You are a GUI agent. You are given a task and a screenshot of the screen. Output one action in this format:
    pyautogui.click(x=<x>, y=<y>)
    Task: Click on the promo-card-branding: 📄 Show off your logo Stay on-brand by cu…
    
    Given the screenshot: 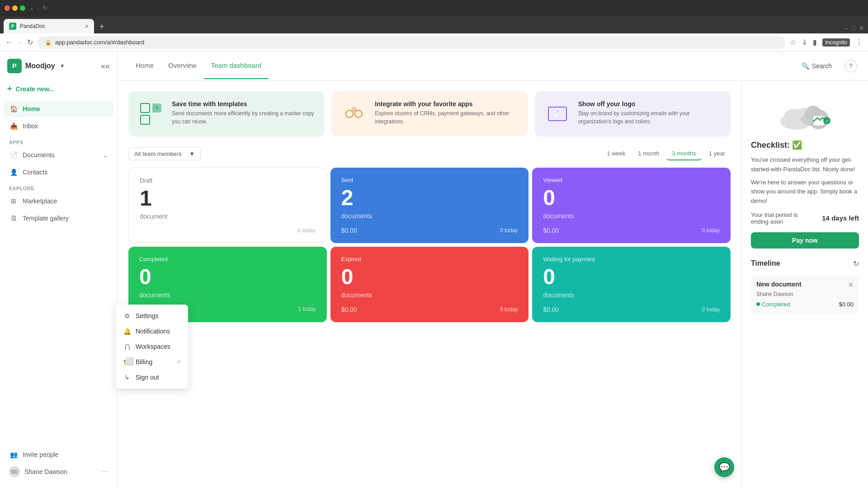 What is the action you would take?
    pyautogui.click(x=633, y=114)
    